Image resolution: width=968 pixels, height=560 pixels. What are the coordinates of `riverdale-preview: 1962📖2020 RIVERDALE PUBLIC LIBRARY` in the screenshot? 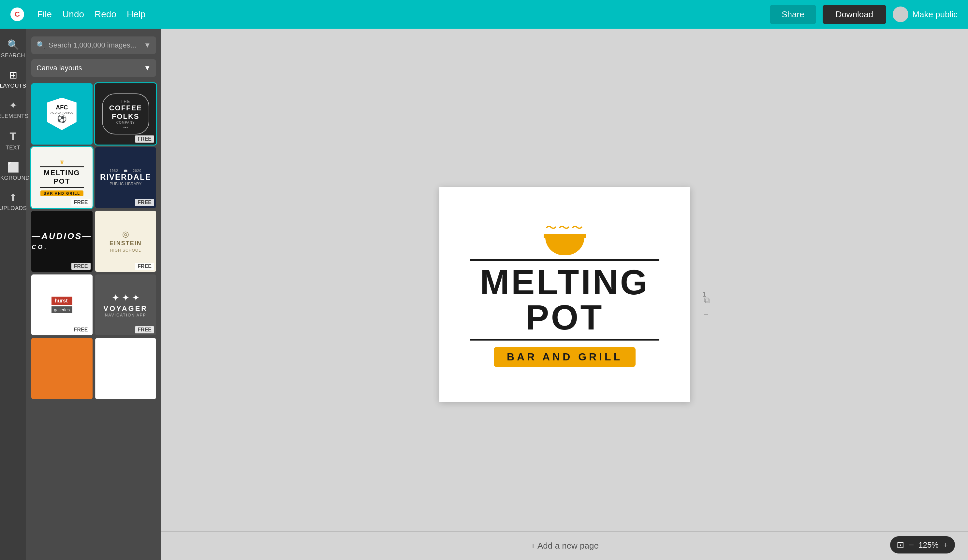 It's located at (126, 178).